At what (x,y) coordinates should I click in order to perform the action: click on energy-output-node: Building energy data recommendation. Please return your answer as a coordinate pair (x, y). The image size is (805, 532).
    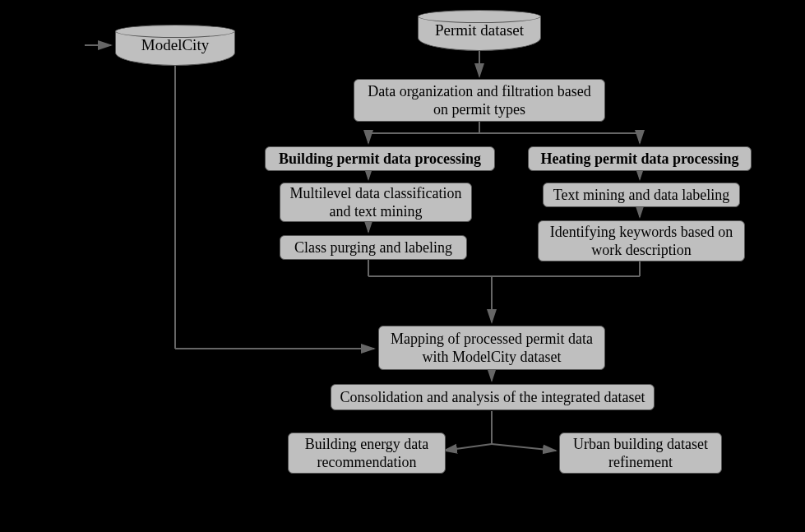
    Looking at the image, I should click on (367, 453).